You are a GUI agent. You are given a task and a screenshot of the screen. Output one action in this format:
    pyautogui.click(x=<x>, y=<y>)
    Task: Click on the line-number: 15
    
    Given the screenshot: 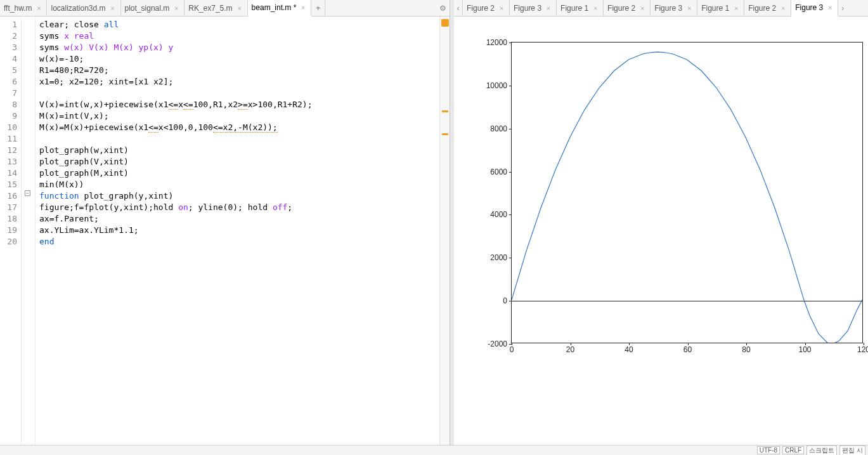 What is the action you would take?
    pyautogui.click(x=9, y=185)
    